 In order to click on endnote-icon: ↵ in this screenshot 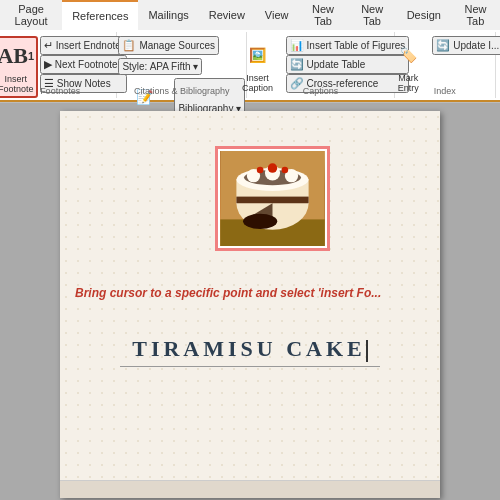, I will do `click(48, 46)`.